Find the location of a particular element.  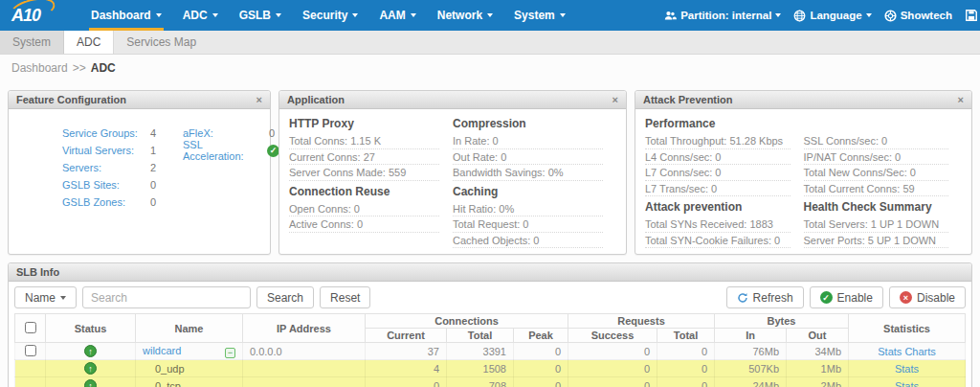

application-body: HTTP Proxy Total Conns: 1.15 K Current C… is located at coordinates (453, 182).